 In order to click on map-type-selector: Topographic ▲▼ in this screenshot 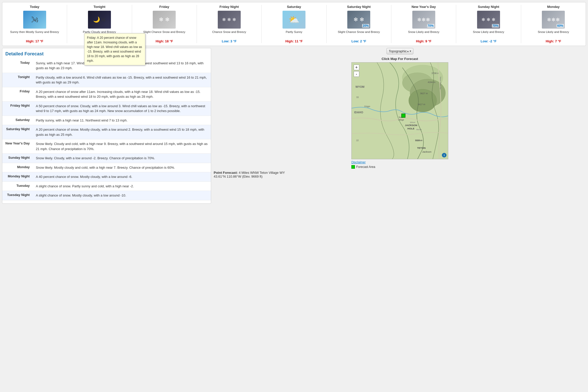, I will do `click(400, 51)`.